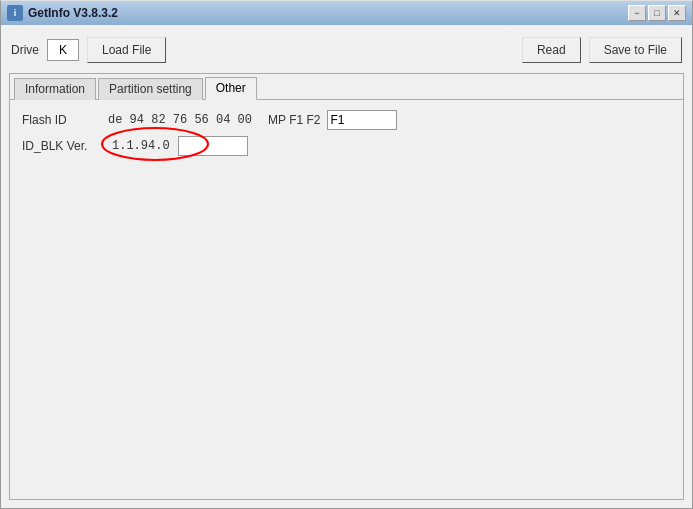  What do you see at coordinates (346, 50) in the screenshot?
I see `toolbar: Drive Load File Read Save to File` at bounding box center [346, 50].